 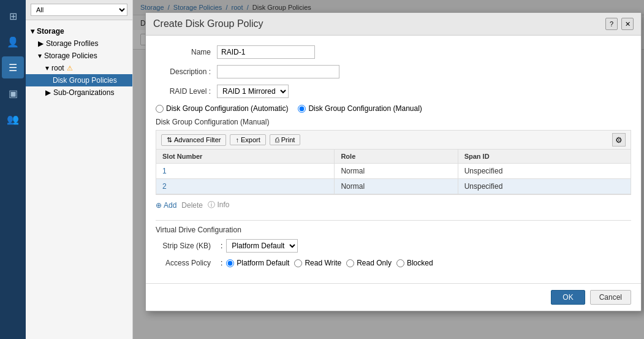 I want to click on strip-size-select: Platform Default 64 128 256 512 1024, so click(x=262, y=246).